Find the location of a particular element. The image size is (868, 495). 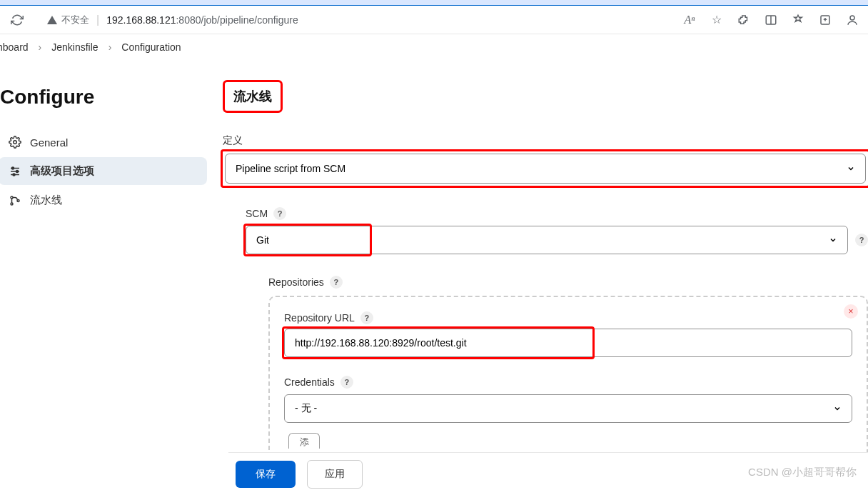

breadcrumb-dashboard: hboard is located at coordinates (14, 47).